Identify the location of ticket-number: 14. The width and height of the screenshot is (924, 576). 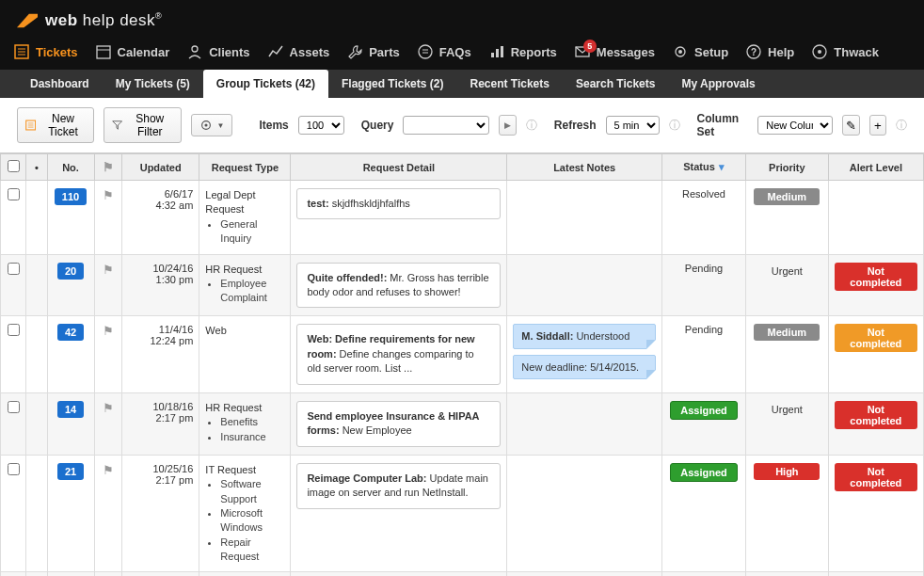
(71, 409).